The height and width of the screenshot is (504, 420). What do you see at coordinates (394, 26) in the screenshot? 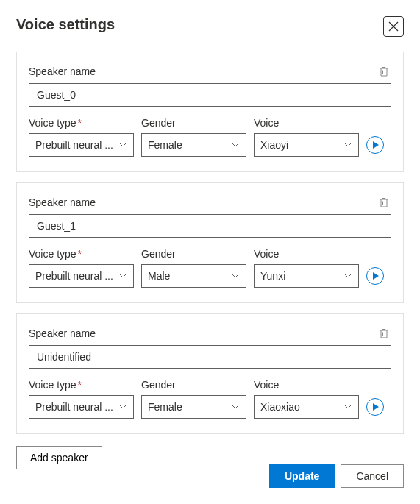
I see `close-button` at bounding box center [394, 26].